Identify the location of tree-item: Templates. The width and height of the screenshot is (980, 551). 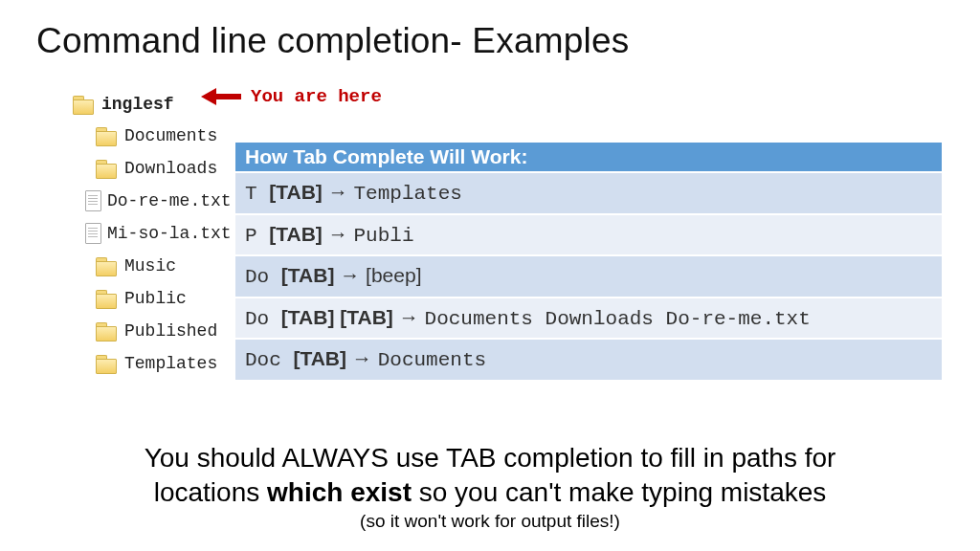
(164, 364).